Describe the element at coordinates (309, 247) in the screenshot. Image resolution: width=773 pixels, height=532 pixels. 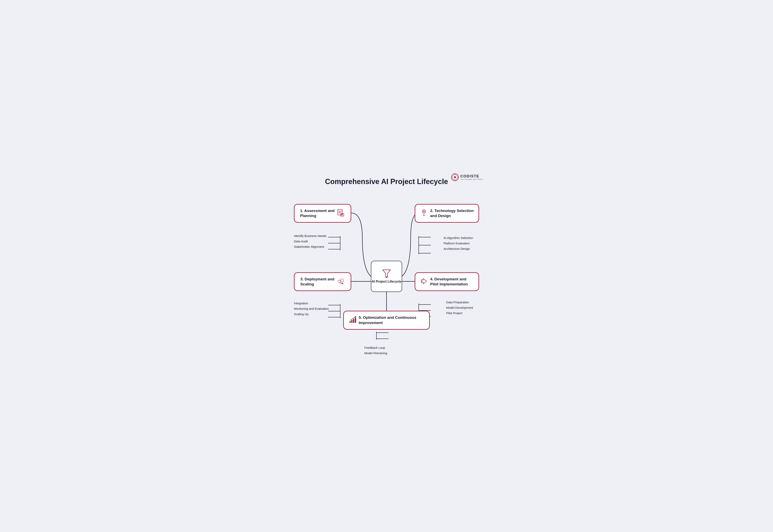
I see `phase1-item-3: Stakeholder Alignment` at that location.